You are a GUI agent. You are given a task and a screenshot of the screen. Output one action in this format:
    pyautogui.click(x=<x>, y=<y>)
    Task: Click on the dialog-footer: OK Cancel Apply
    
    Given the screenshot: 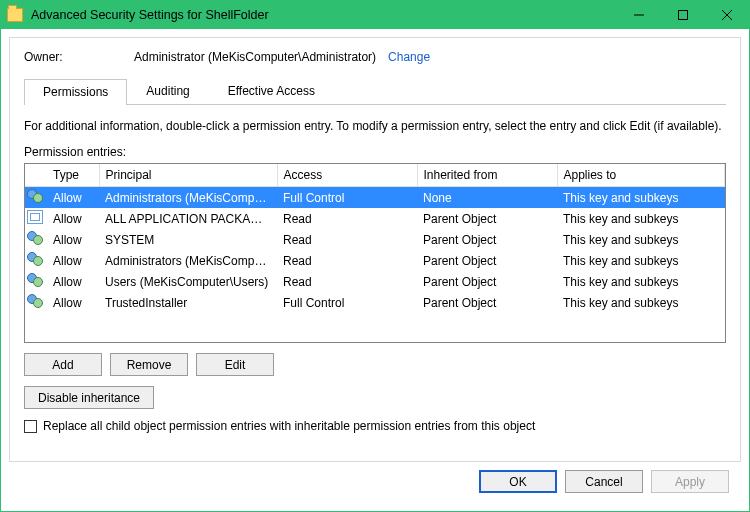 What is the action you would take?
    pyautogui.click(x=375, y=482)
    